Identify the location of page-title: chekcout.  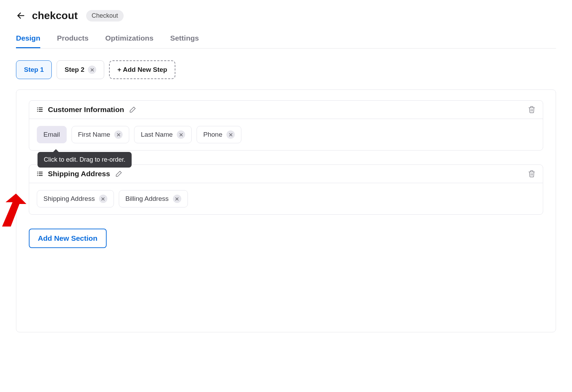
(55, 16).